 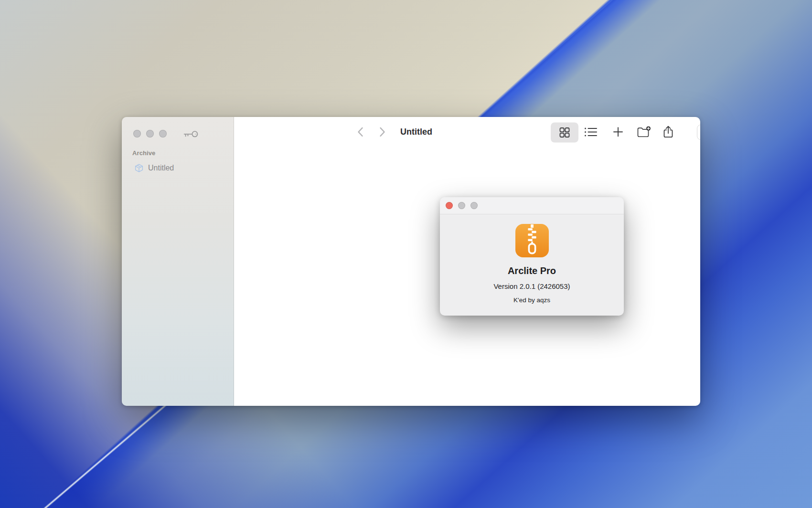 What do you see at coordinates (163, 134) in the screenshot?
I see `zoom-button` at bounding box center [163, 134].